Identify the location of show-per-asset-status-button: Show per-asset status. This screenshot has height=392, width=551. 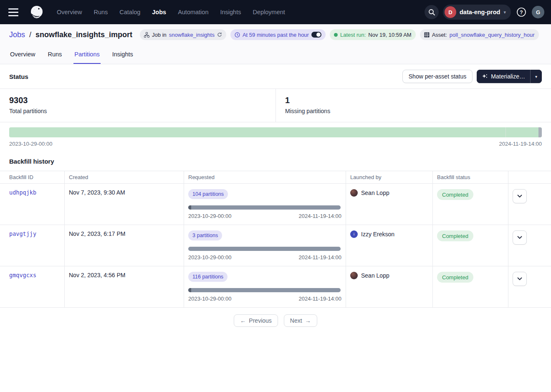
(437, 76).